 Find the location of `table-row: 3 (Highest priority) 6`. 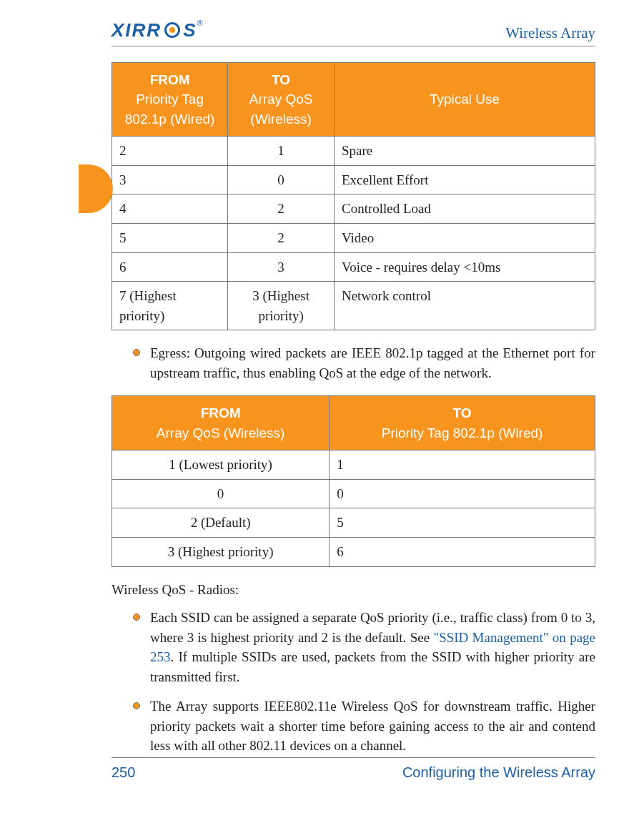

table-row: 3 (Highest priority) 6 is located at coordinates (354, 552).